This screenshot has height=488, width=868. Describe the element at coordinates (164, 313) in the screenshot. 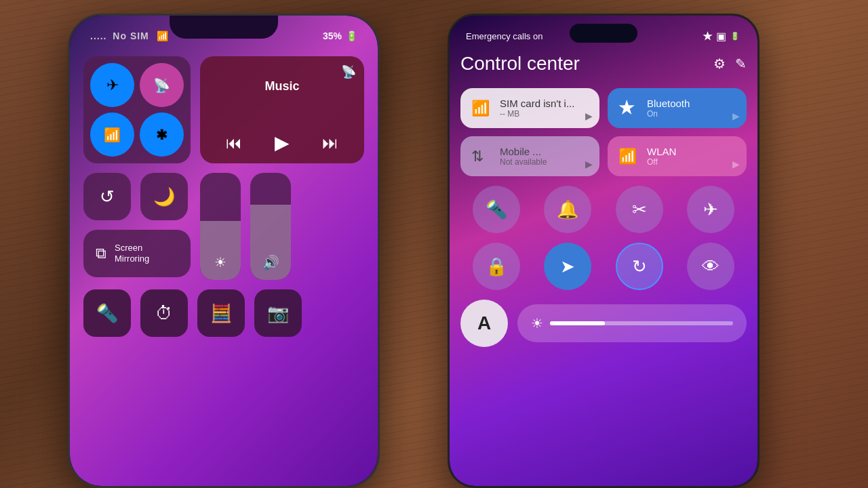

I see `timer-button: ⏱` at that location.